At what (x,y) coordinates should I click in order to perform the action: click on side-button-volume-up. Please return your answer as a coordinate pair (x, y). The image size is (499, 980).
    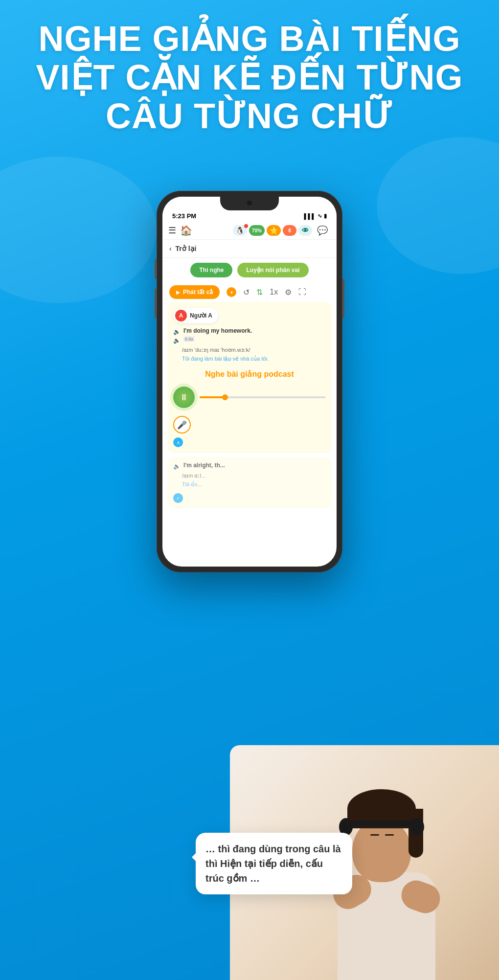
    Looking at the image, I should click on (156, 269).